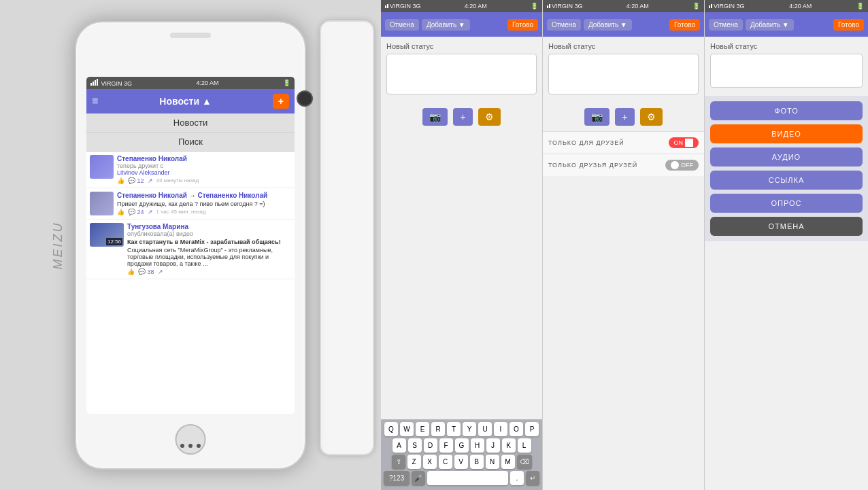 This screenshot has height=490, width=868. Describe the element at coordinates (446, 462) in the screenshot. I see `c1-key-C: C` at that location.